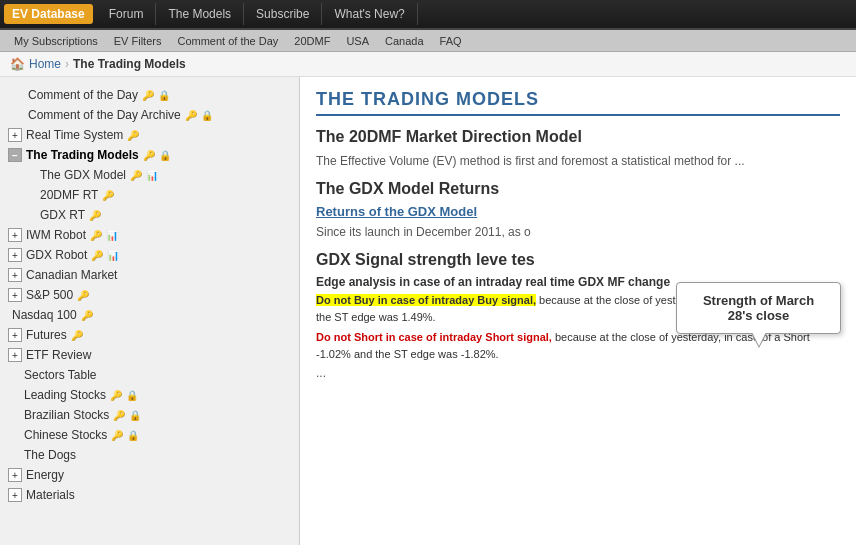 This screenshot has height=545, width=856. Describe the element at coordinates (150, 295) in the screenshot. I see `sidebar-item-sp500: + S&P 500 🔑` at that location.